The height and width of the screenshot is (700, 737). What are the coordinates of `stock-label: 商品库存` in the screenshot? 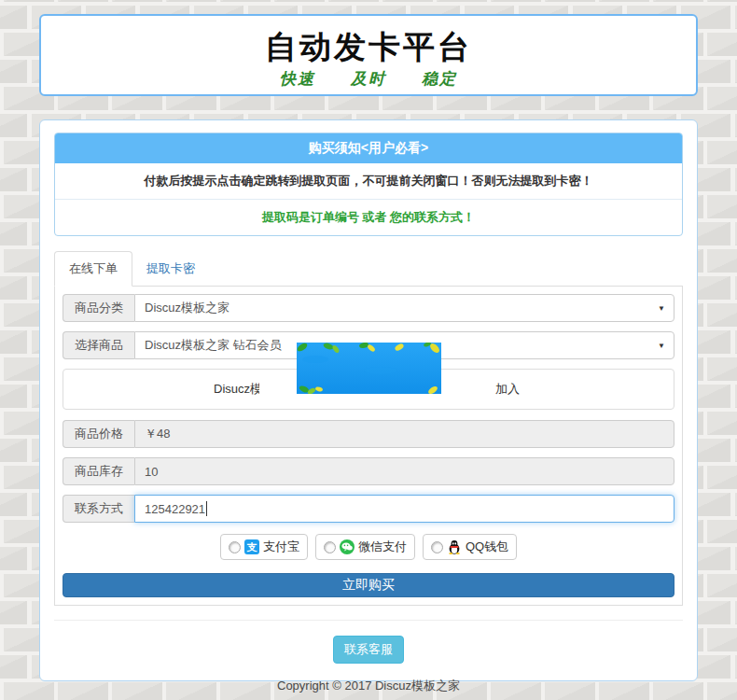 It's located at (99, 471).